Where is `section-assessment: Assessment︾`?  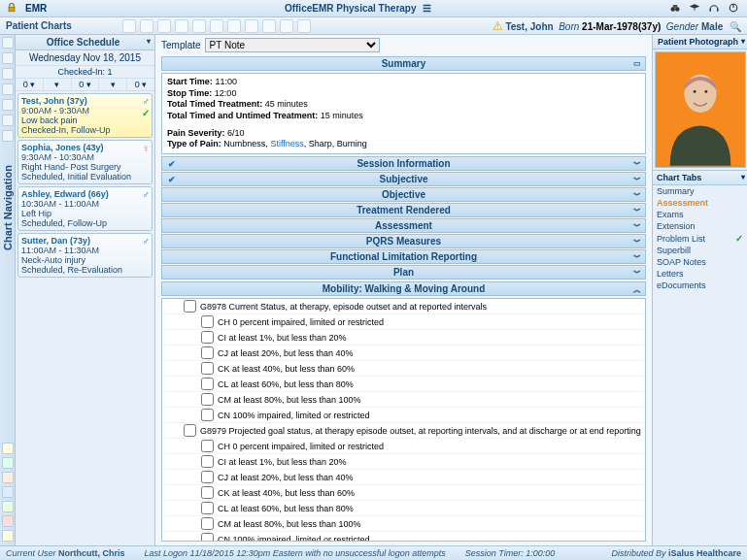 section-assessment: Assessment︾ is located at coordinates (404, 225).